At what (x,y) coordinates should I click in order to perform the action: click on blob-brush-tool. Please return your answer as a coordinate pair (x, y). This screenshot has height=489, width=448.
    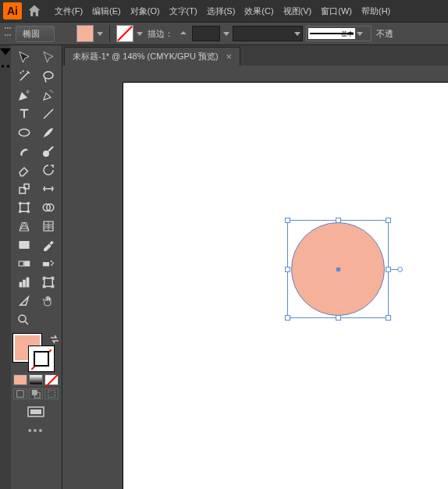
    Looking at the image, I should click on (48, 151).